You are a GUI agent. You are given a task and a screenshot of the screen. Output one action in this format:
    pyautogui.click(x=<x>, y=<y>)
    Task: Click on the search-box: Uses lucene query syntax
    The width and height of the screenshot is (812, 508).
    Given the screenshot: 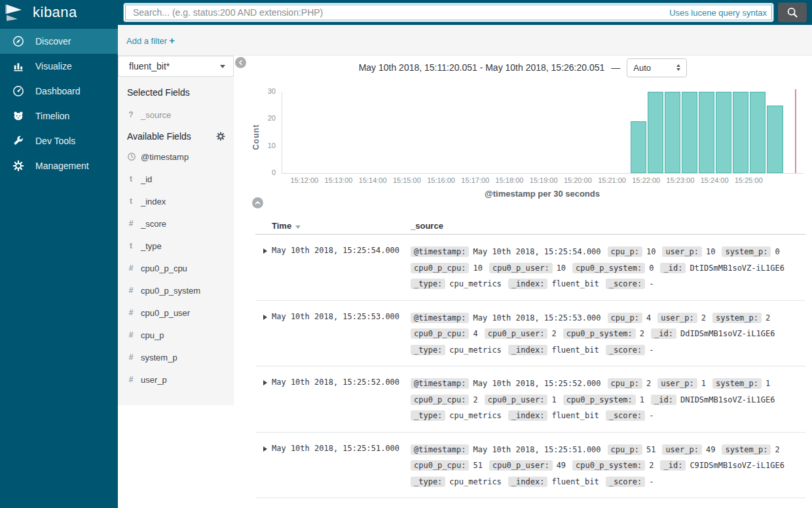 What is the action you would take?
    pyautogui.click(x=449, y=12)
    